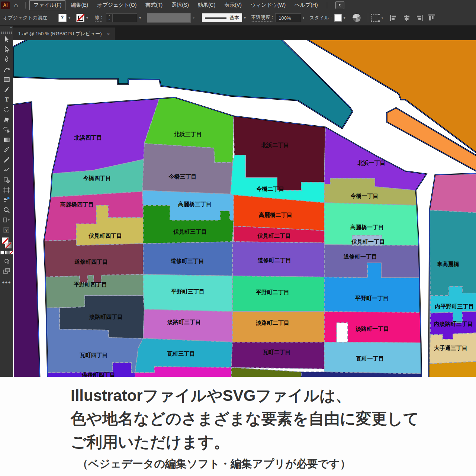 This screenshot has width=476, height=476. Describe the element at coordinates (7, 271) in the screenshot. I see `screen-mode-icon` at that location.